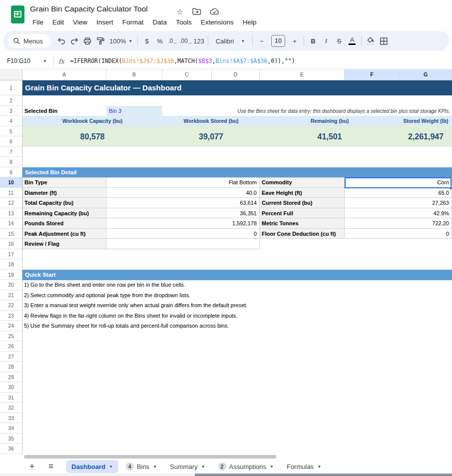  Describe the element at coordinates (372, 75) in the screenshot. I see `column-header-F: F` at that location.